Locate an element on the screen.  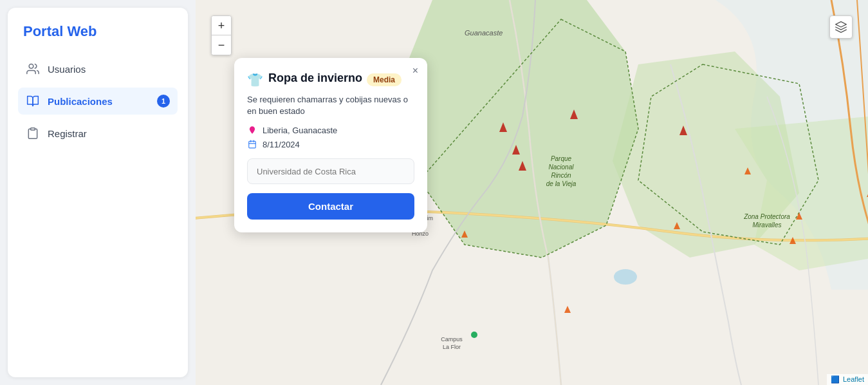
svg-text: Nacional is located at coordinates (562, 167).